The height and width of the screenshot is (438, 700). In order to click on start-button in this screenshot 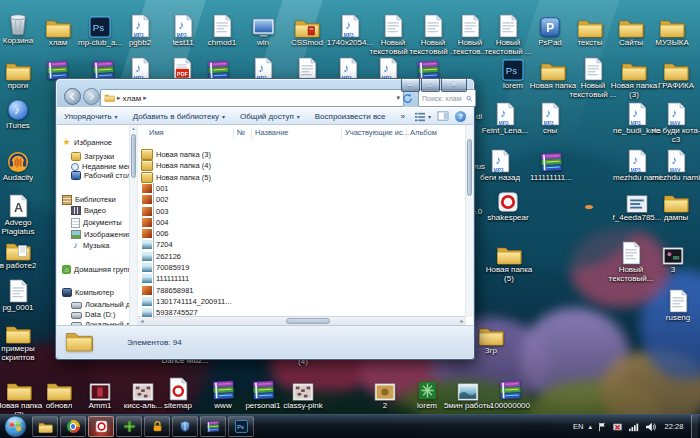, I will do `click(16, 426)`.